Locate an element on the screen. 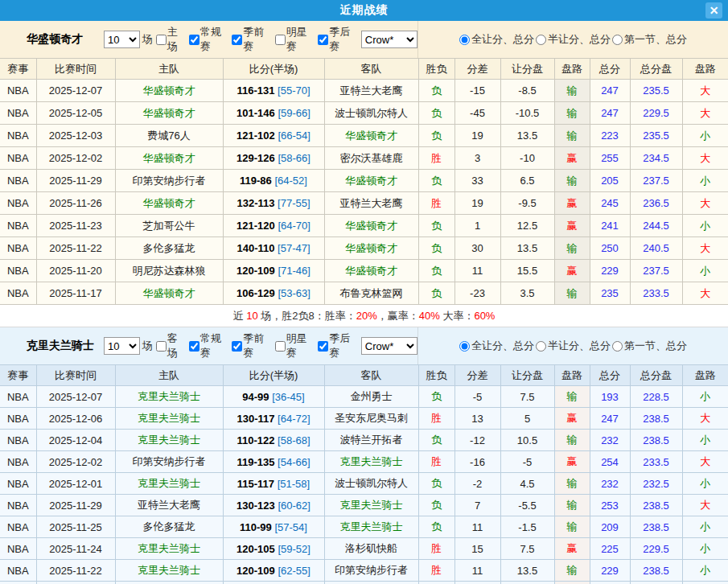  cell-handicap-line: 7.5 is located at coordinates (528, 397).